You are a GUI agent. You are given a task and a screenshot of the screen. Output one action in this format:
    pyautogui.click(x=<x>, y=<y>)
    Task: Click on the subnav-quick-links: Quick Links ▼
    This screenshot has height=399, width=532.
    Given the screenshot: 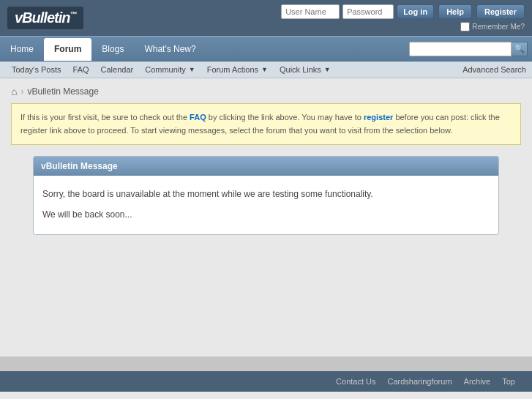 What is the action you would take?
    pyautogui.click(x=305, y=70)
    